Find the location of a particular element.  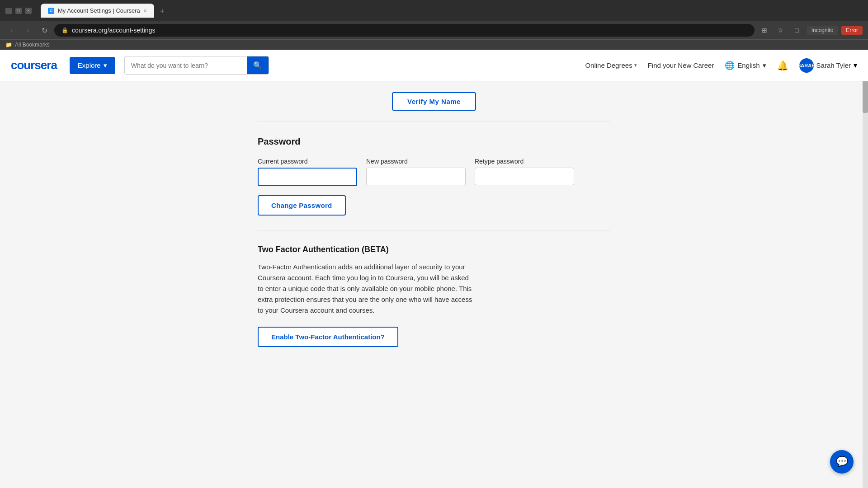

search-input is located at coordinates (186, 66).